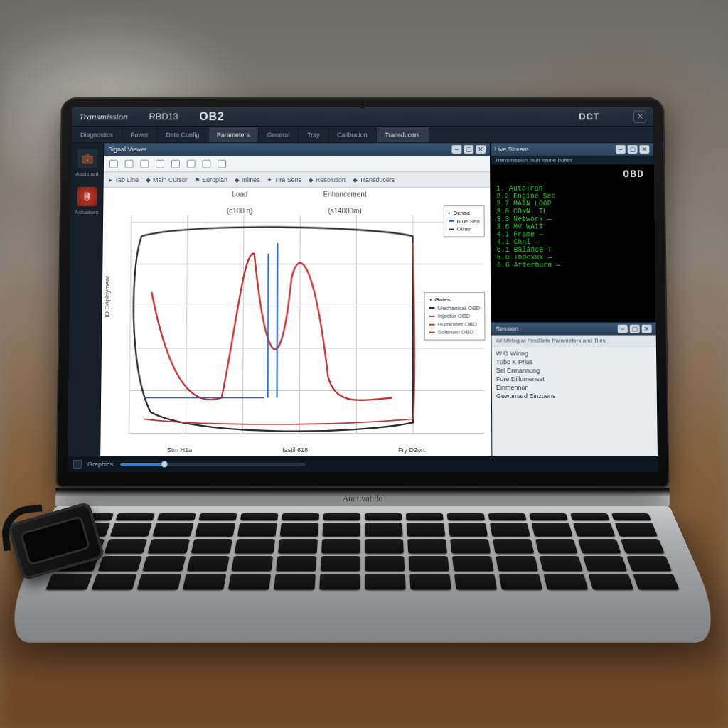 Image resolution: width=728 pixels, height=728 pixels. Describe the element at coordinates (210, 180) in the screenshot. I see `toolbar-item: ⚑ Europlan` at that location.